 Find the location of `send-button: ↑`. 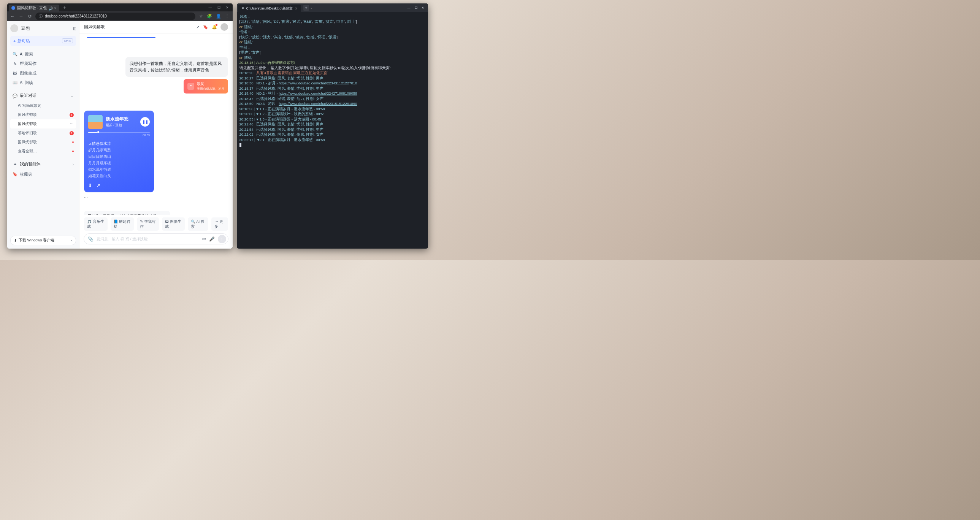

send-button: ↑ is located at coordinates (222, 239).